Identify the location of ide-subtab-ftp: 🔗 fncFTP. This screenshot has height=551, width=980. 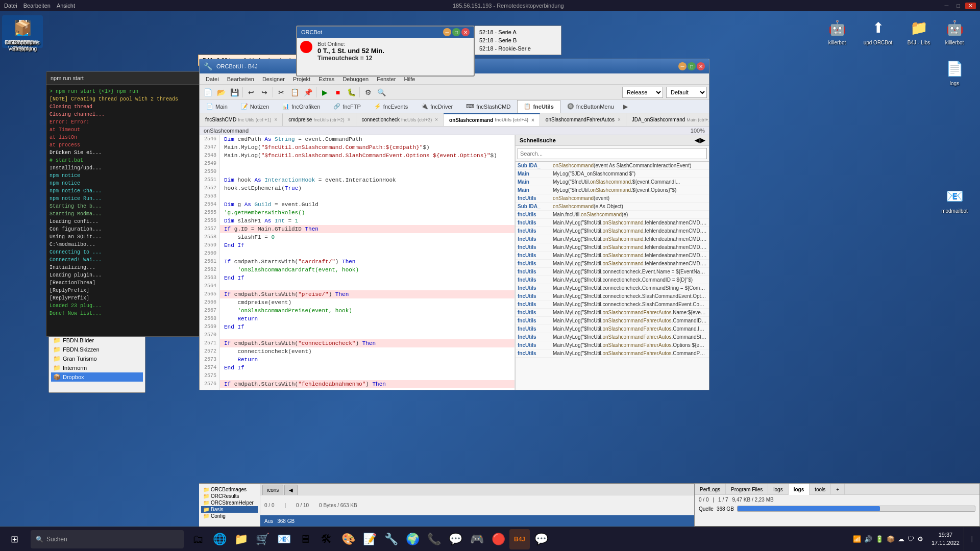
(347, 107).